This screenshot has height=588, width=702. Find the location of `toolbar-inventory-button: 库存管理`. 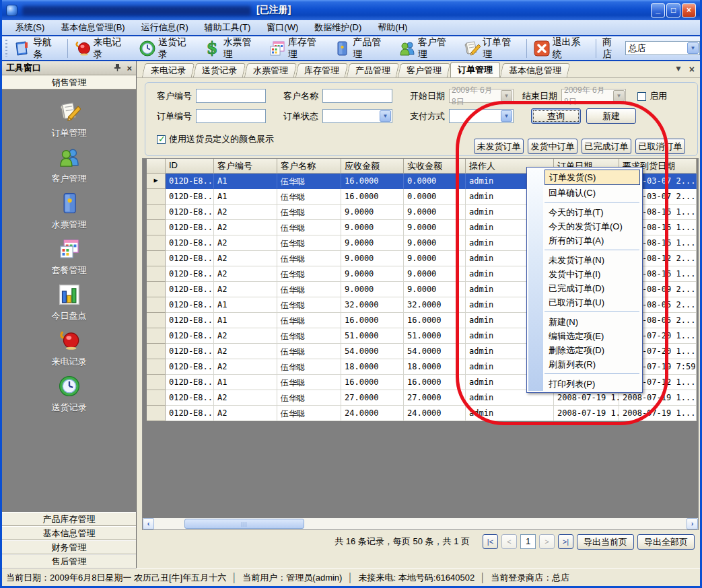

toolbar-inventory-button: 库存管理 is located at coordinates (297, 48).